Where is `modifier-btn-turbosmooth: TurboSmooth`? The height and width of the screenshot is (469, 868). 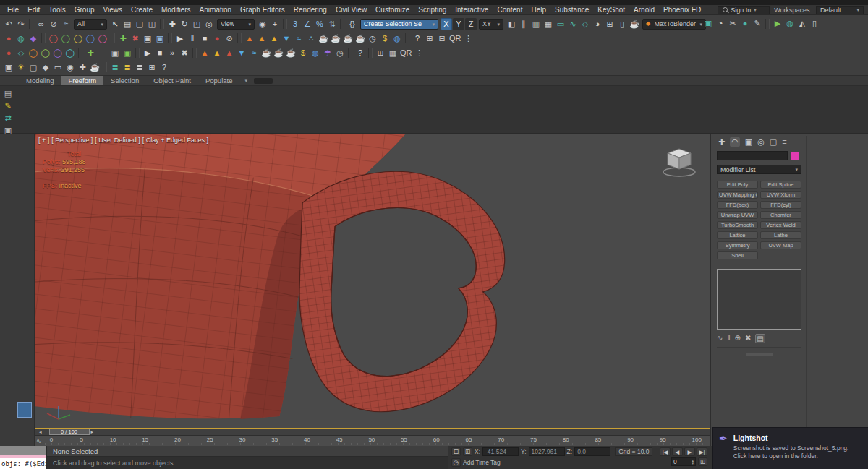
modifier-btn-turbosmooth: TurboSmooth is located at coordinates (738, 225).